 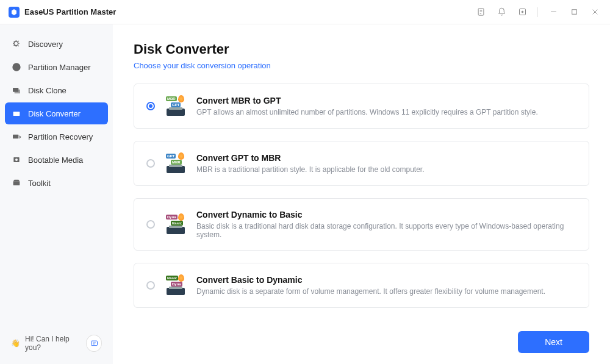 What do you see at coordinates (56, 44) in the screenshot?
I see `sidebar-item-discovery: Discovery` at bounding box center [56, 44].